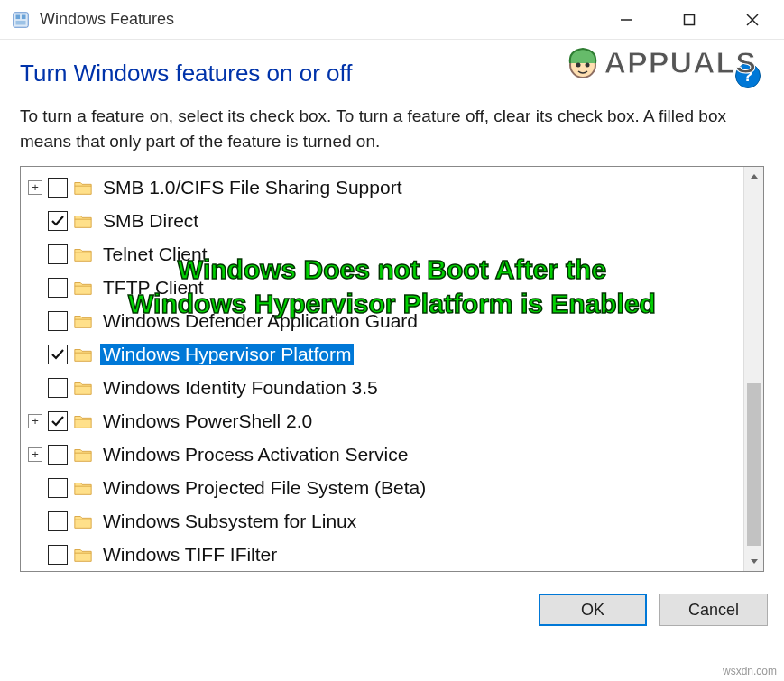  Describe the element at coordinates (255, 455) in the screenshot. I see `feature-label: Windows Process Activation Service` at that location.